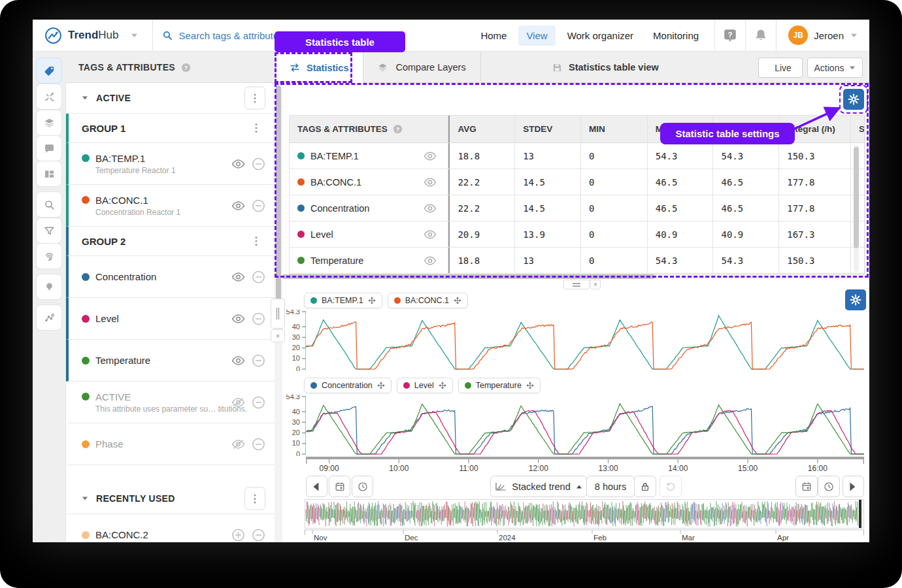  I want to click on rail-layers-button, so click(49, 123).